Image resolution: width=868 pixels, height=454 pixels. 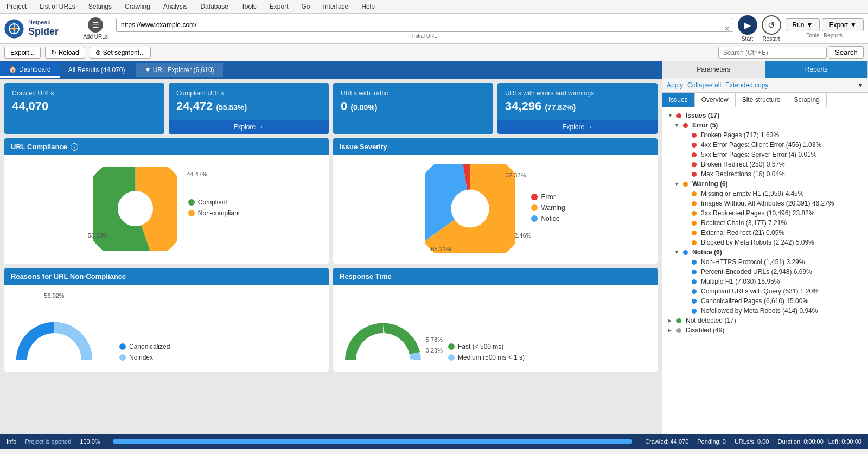 I want to click on tab-url-explorer: ▼ URL Explorer (6,610), so click(x=179, y=70).